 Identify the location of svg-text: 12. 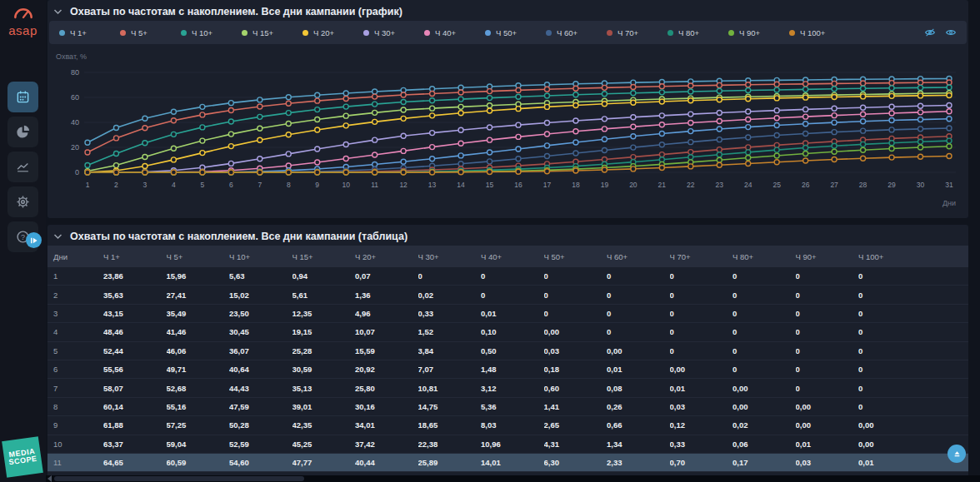
(403, 185).